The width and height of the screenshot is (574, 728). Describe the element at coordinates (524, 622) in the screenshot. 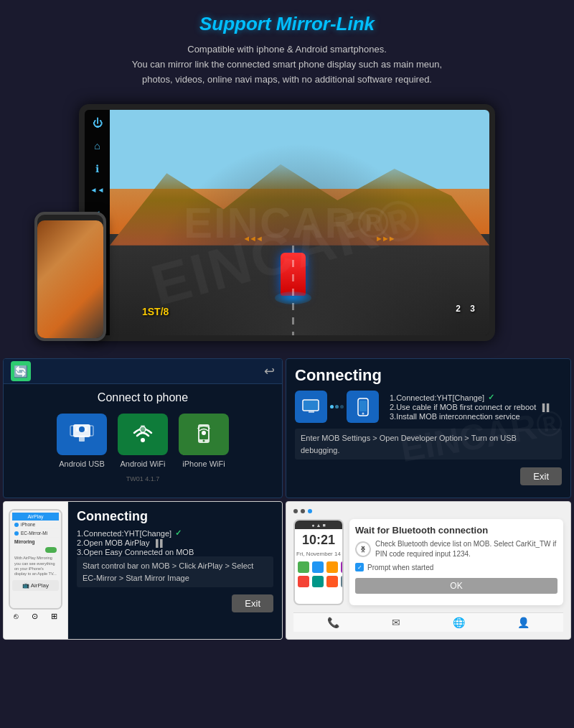

I see `bt-phone-icon-4: 👤` at that location.